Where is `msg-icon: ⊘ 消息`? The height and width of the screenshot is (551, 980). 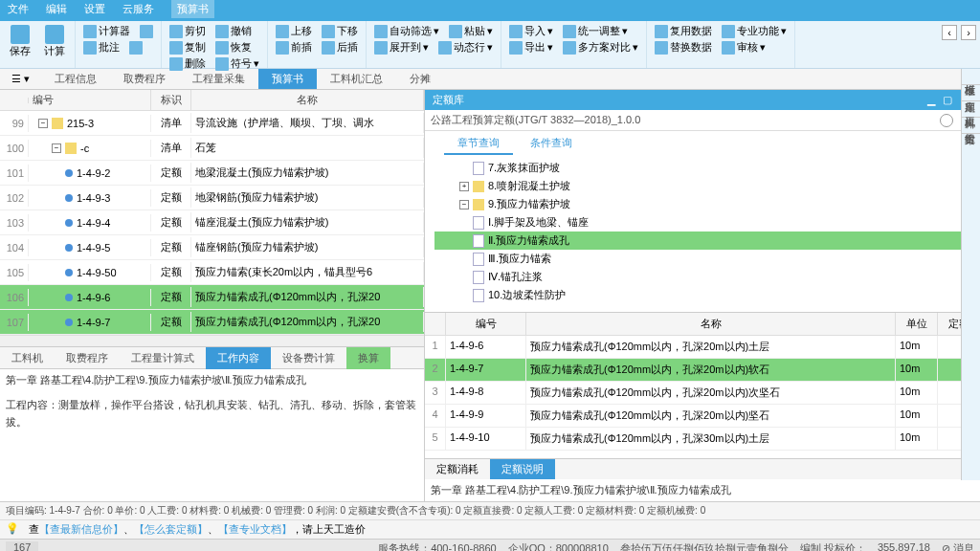 msg-icon: ⊘ 消息 is located at coordinates (958, 546).